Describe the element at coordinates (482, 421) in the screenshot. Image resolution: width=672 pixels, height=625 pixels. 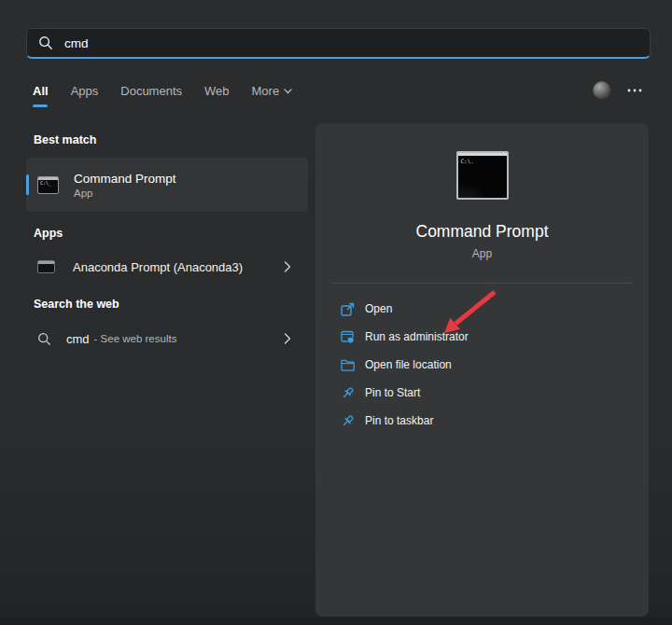
I see `action-pin-to-taskbar: Pin to taskbar` at that location.